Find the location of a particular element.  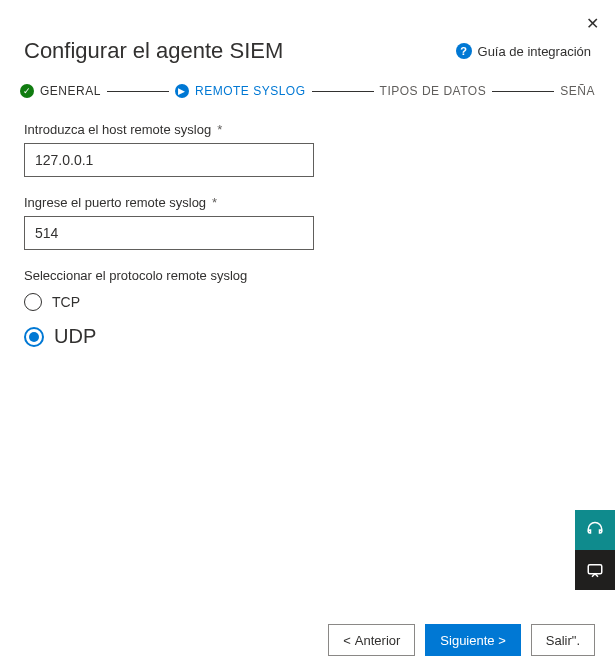

wizard-stepper: ✓ GENERAL ▶ REMOTE SYSLOG TIPOS DE DATOS… is located at coordinates (308, 103).